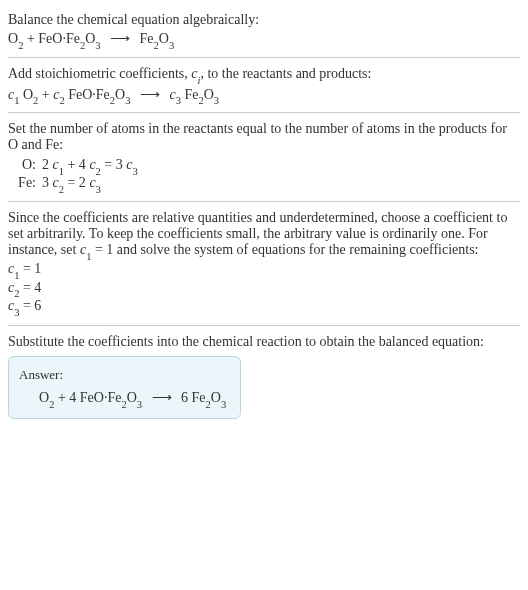 This screenshot has height=590, width=528. I want to click on coefficient-equation: c1 O2 + c2 FeO·Fe2O3 ⟶ c3 Fe2O3, so click(264, 96).